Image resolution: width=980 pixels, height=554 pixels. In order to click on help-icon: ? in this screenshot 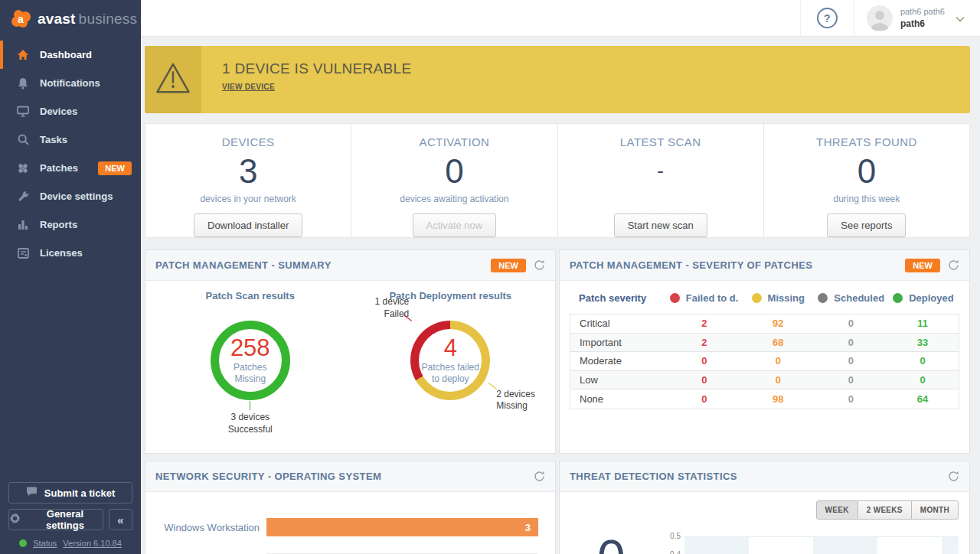, I will do `click(827, 18)`.